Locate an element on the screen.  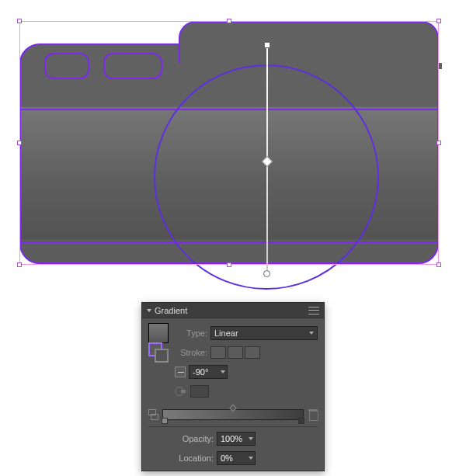
opacity-input: 100% is located at coordinates (236, 439).